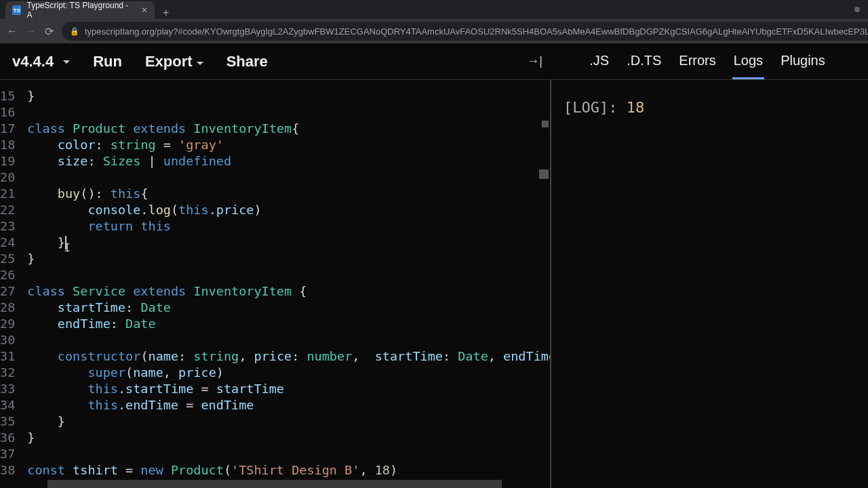  Describe the element at coordinates (41, 62) in the screenshot. I see `version-selector: v4.4.4` at that location.